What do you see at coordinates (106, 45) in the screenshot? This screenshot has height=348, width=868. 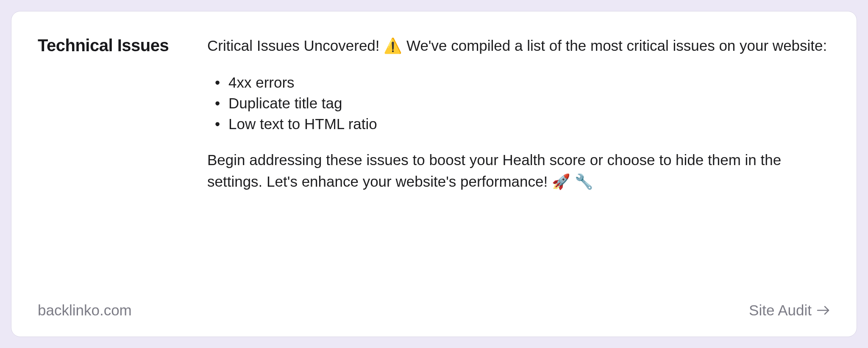 I see `card-heading: Technical Issues` at bounding box center [106, 45].